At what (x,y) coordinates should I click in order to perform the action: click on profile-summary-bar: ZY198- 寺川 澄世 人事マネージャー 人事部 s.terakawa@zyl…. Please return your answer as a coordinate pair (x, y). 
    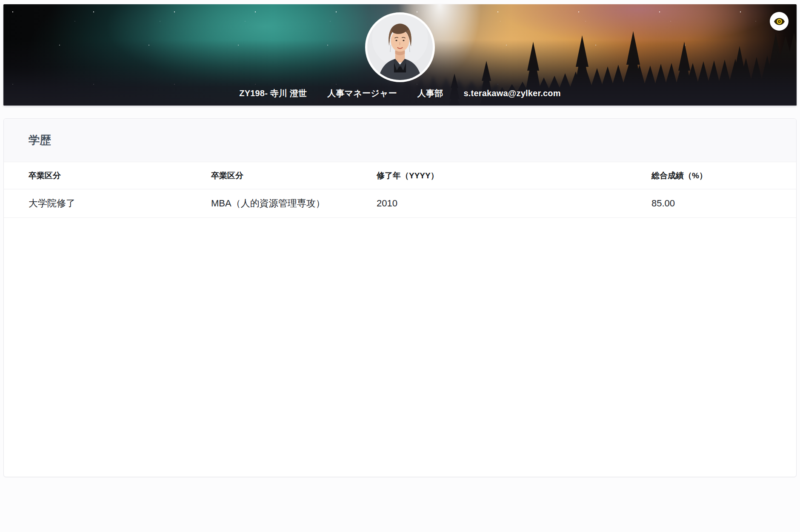
    Looking at the image, I should click on (400, 94).